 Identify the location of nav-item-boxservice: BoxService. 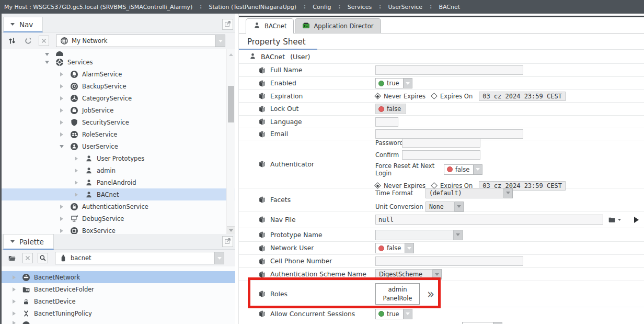
(118, 229).